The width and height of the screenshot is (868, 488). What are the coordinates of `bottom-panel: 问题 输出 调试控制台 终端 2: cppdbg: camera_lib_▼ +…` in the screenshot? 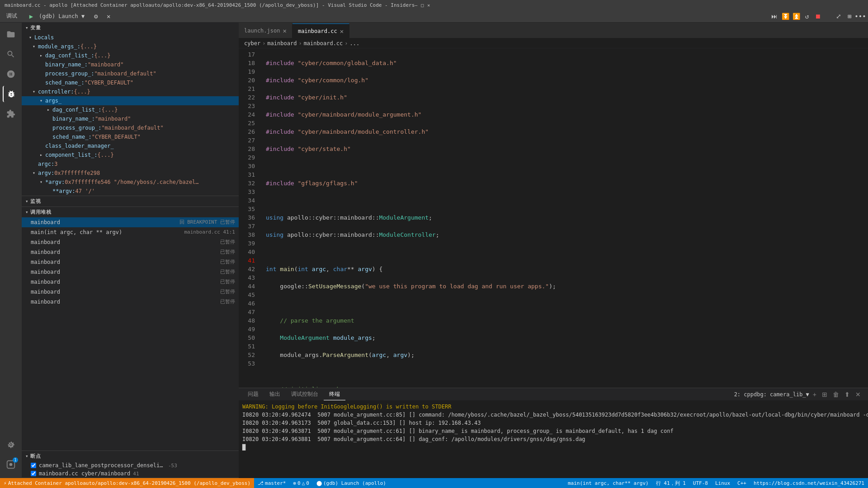 It's located at (553, 433).